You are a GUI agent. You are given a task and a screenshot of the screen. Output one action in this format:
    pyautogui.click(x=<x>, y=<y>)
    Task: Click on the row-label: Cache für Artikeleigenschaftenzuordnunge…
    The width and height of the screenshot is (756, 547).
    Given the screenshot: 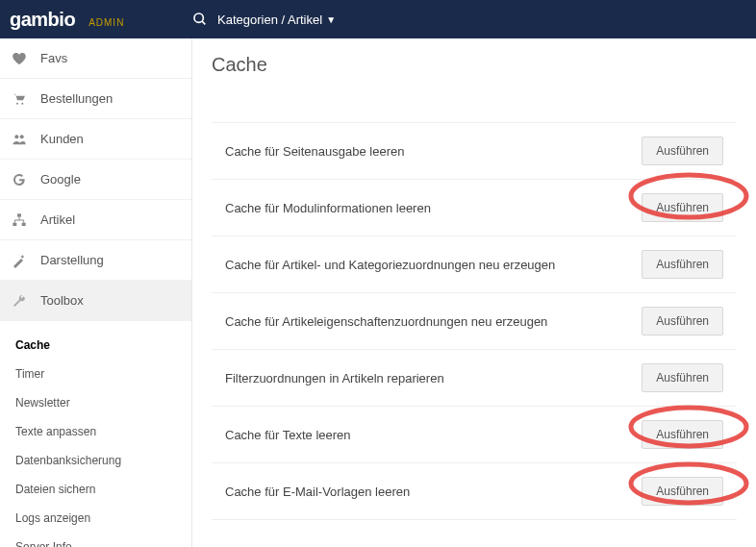 What is the action you would take?
    pyautogui.click(x=387, y=321)
    